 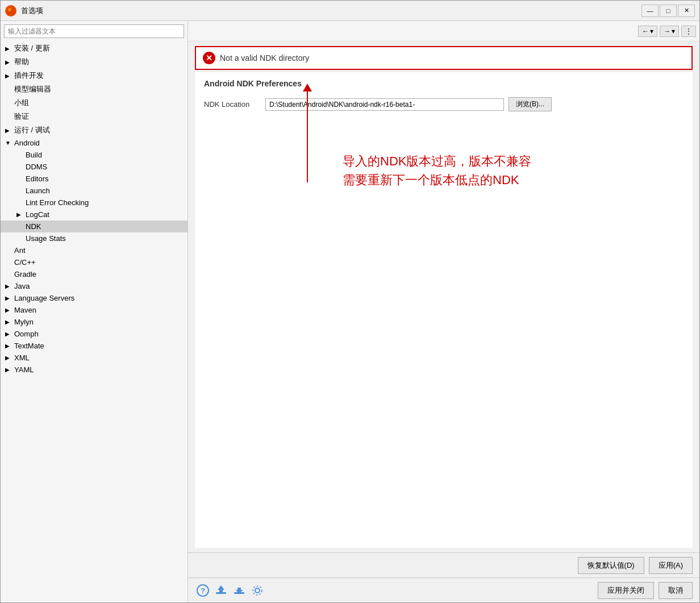 I want to click on tree-item-android: ▼ Android, so click(x=94, y=143).